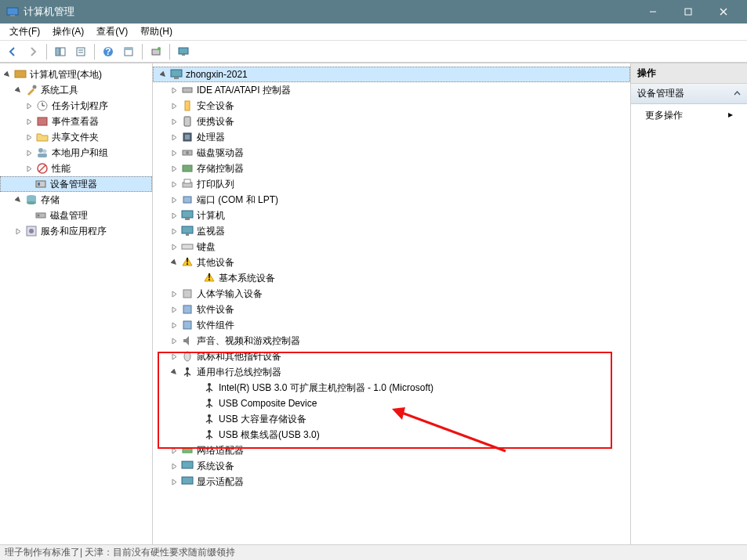 This screenshot has width=747, height=560. Describe the element at coordinates (392, 482) in the screenshot. I see `device-display: 显示适配器` at that location.